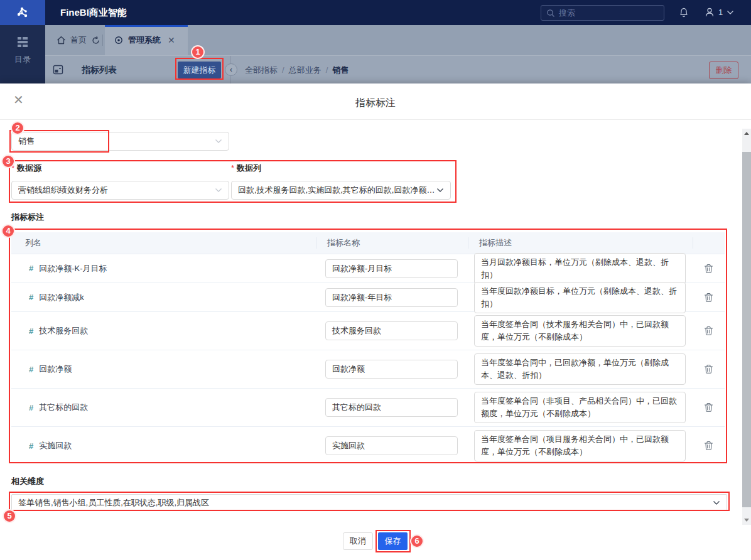  What do you see at coordinates (376, 119) in the screenshot?
I see `modal-header-divider` at bounding box center [376, 119].